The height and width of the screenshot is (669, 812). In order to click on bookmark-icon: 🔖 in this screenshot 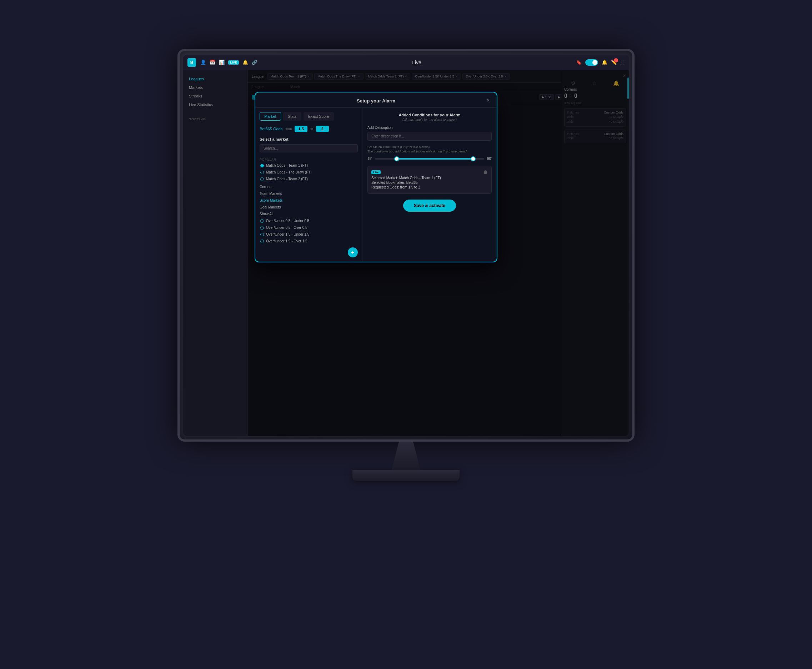, I will do `click(579, 62)`.